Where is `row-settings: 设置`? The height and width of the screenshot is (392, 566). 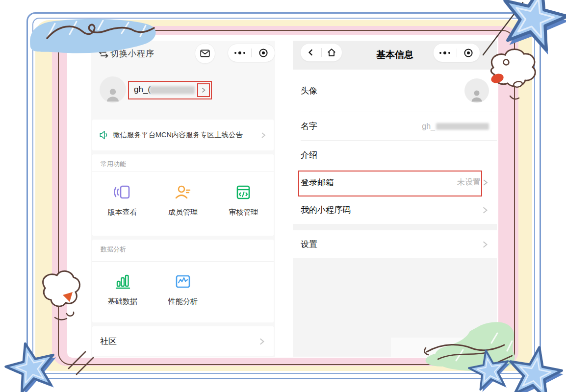
row-settings: 设置 is located at coordinates (395, 244).